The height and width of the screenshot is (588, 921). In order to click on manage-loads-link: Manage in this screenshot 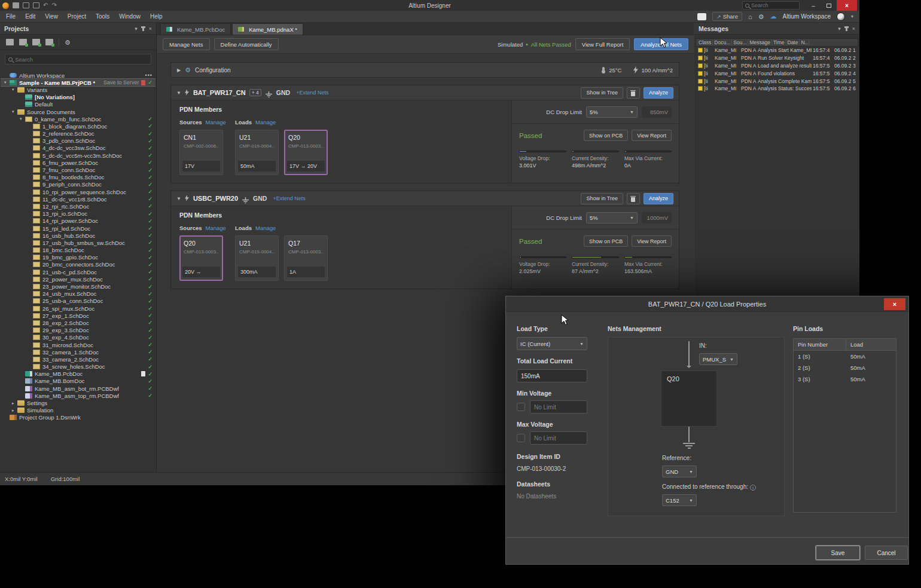, I will do `click(266, 228)`.